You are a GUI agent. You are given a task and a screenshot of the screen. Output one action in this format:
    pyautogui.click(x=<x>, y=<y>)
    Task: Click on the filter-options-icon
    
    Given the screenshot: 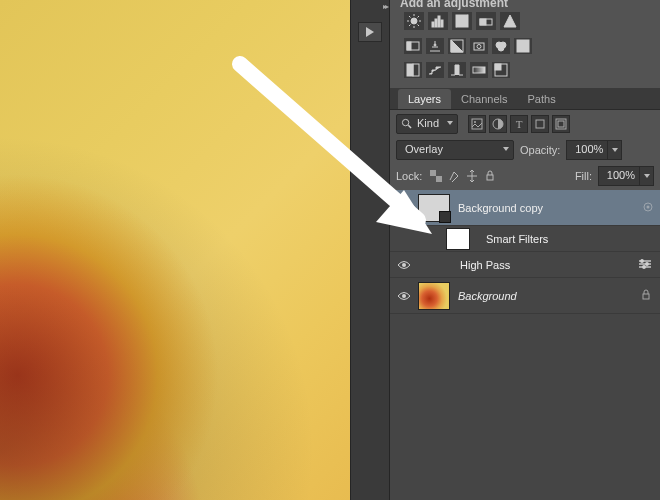 What is the action you would take?
    pyautogui.click(x=645, y=265)
    